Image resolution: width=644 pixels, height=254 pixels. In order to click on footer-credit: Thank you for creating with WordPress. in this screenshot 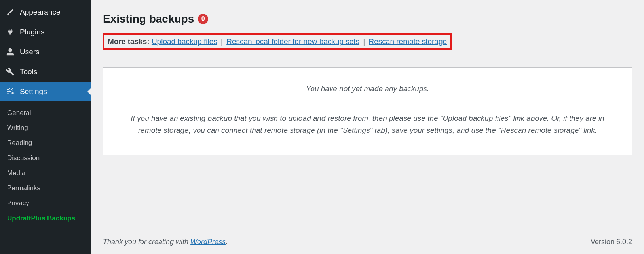, I will do `click(165, 242)`.